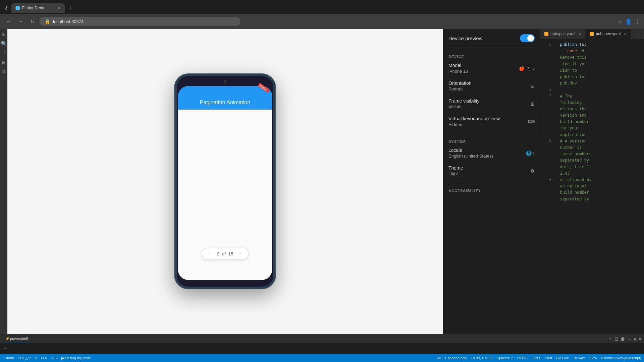  What do you see at coordinates (537, 358) in the screenshot?
I see `line-ending-status: CRLF` at bounding box center [537, 358].